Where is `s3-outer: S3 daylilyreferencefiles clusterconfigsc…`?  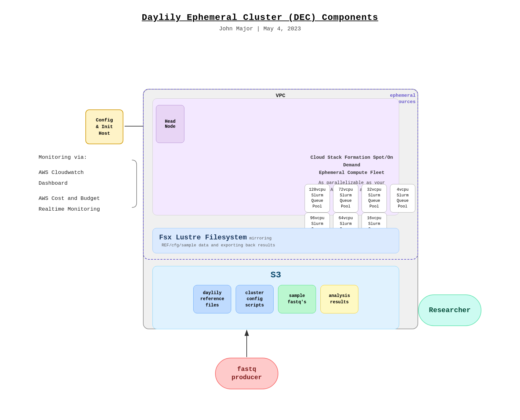 s3-outer: S3 daylilyreferencefiles clusterconfigsc… is located at coordinates (276, 298).